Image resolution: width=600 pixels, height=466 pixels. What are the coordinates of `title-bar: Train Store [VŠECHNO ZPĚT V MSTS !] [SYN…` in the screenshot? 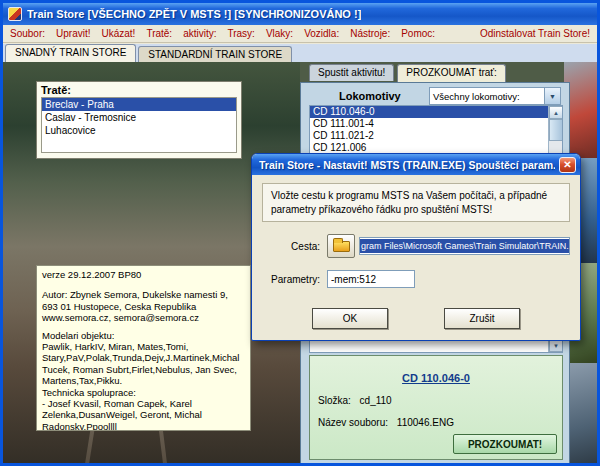 It's located at (300, 14).